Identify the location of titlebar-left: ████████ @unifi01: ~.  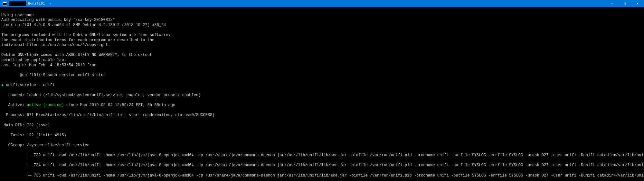
(27, 4).